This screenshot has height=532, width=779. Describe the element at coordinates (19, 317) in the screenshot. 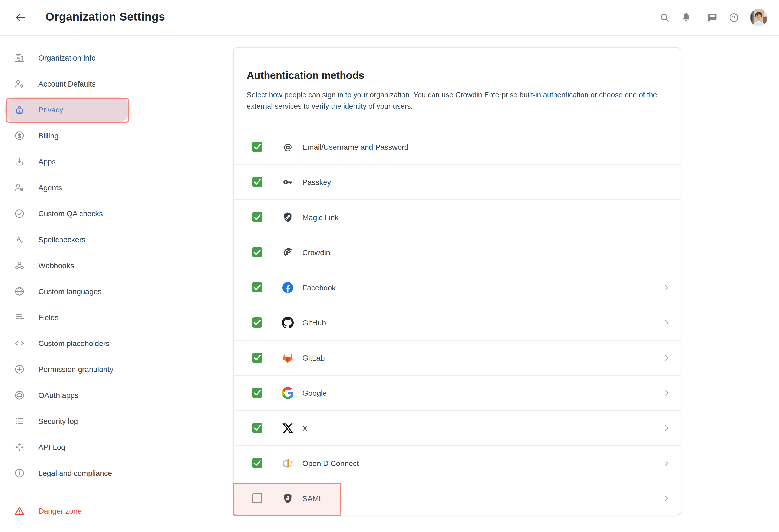

I see `playlist-add-icon` at that location.